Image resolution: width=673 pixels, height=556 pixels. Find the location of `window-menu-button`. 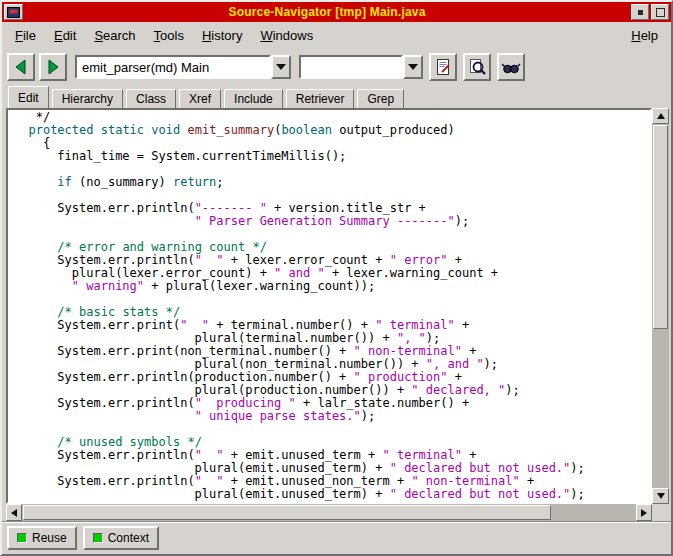

window-menu-button is located at coordinates (14, 12).